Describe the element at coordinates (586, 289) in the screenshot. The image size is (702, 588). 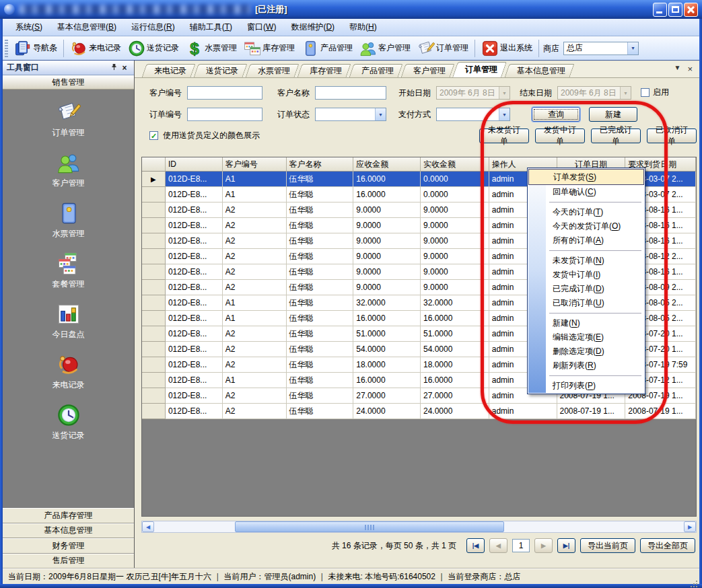
I see `context-menu-item: 已完成订单(D)` at that location.